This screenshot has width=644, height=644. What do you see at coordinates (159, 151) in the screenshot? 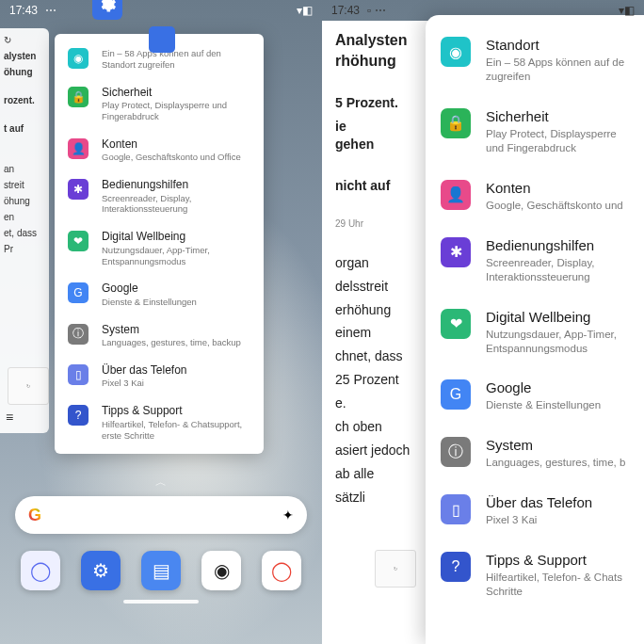
I see `settings-item-accounts: 👤 Konten Google, Geschäftskonto und Offi…` at bounding box center [159, 151].